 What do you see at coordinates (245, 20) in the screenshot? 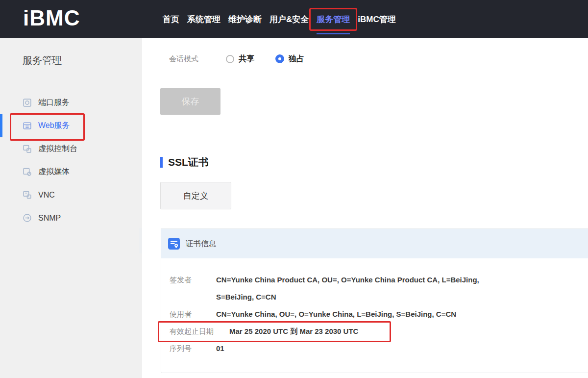
I see `nav-maintenance-diagnostics: 维护诊断` at bounding box center [245, 20].